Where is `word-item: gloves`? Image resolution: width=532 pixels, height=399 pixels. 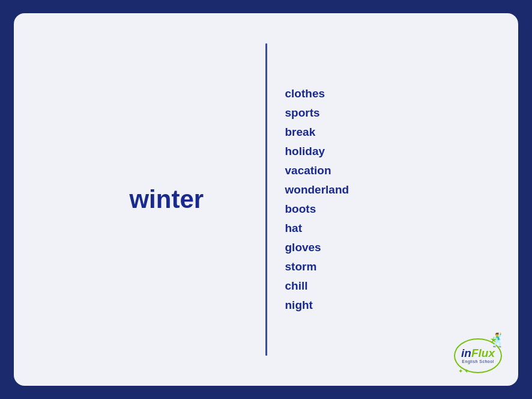
word-item: gloves is located at coordinates (366, 248).